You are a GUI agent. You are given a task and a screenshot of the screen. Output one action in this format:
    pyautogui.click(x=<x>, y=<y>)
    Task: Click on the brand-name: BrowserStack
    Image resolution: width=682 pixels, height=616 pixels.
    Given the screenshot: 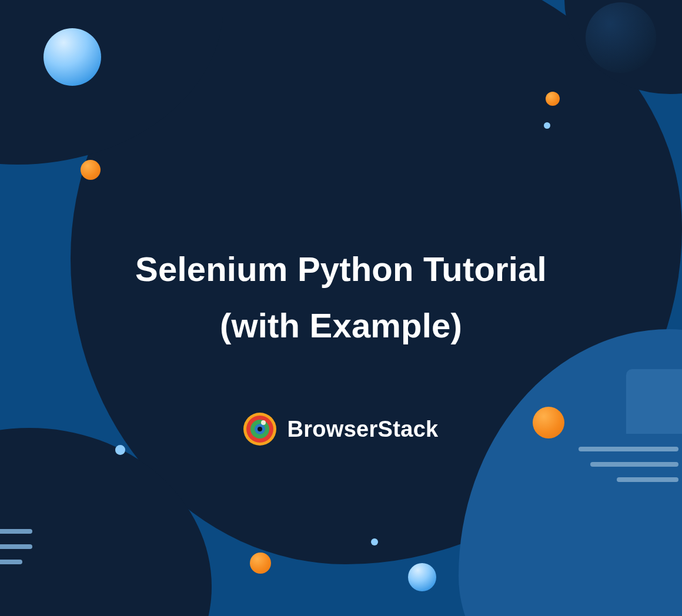 What is the action you would take?
    pyautogui.click(x=362, y=429)
    